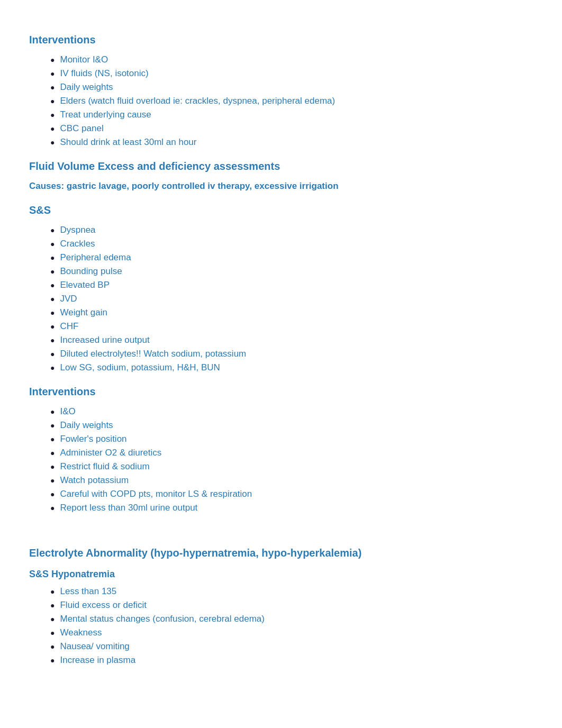 This screenshot has width=562, height=728. What do you see at coordinates (292, 60) in the screenshot?
I see `list-item: Monitor I&O` at bounding box center [292, 60].